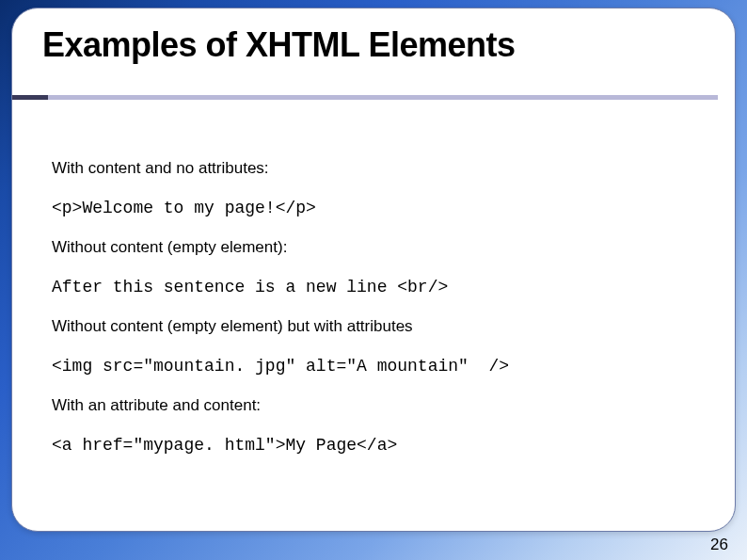 Image resolution: width=747 pixels, height=560 pixels. I want to click on code-4: <a href="mypage. html">My Page</a>, so click(374, 445).